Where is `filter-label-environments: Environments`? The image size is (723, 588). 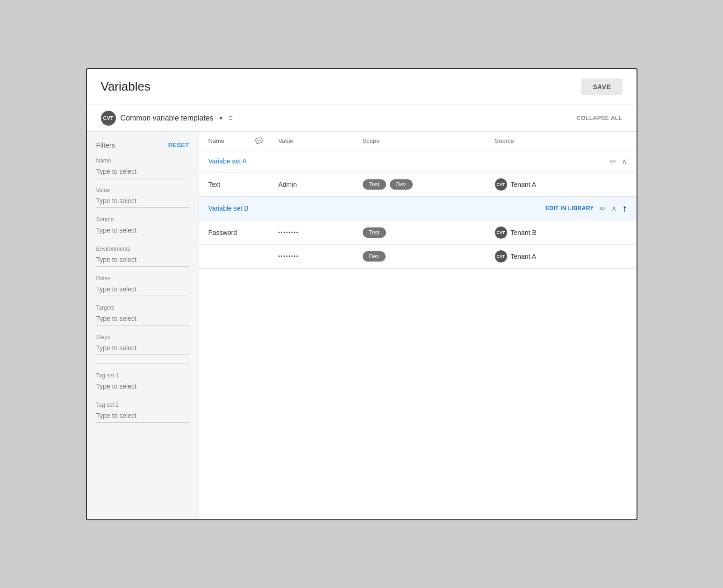 filter-label-environments: Environments is located at coordinates (143, 249).